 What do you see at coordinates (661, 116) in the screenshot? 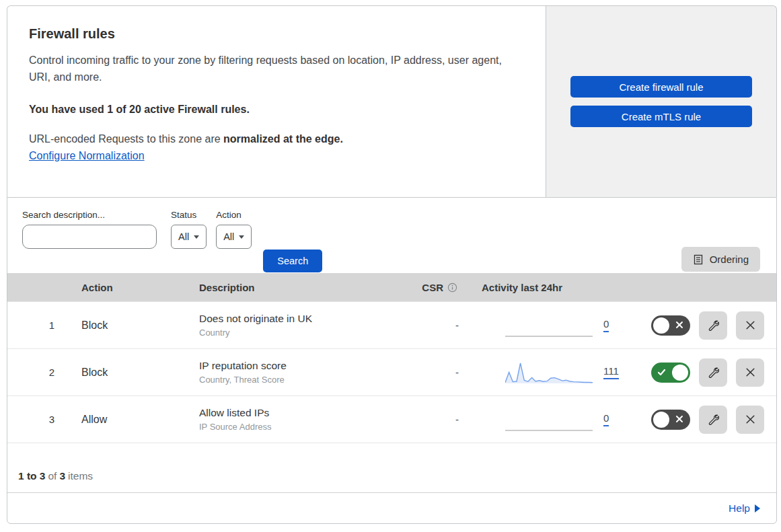
I see `create-mtls-rule-button: Create mTLS rule` at bounding box center [661, 116].